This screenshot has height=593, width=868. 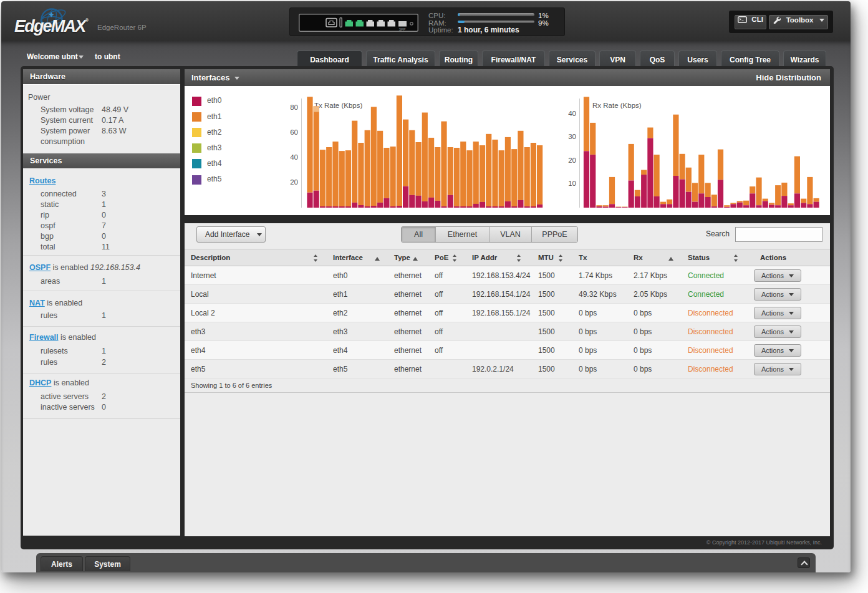 What do you see at coordinates (403, 29) in the screenshot?
I see `svg-text: SFP` at bounding box center [403, 29].